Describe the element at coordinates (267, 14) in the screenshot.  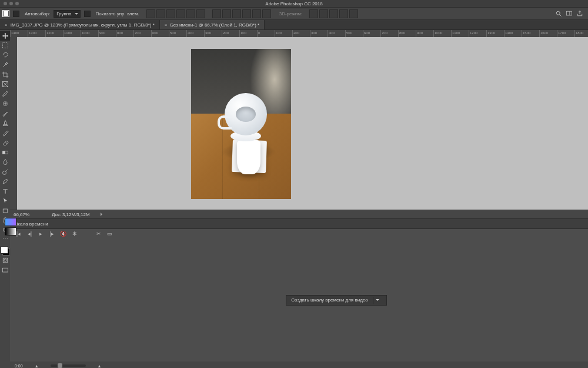
I see `distribute-right-icon` at that location.